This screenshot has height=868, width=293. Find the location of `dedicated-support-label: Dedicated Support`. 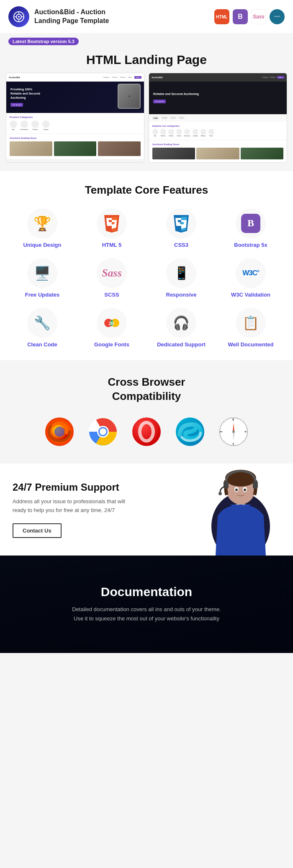

dedicated-support-label: Dedicated Support is located at coordinates (181, 345).